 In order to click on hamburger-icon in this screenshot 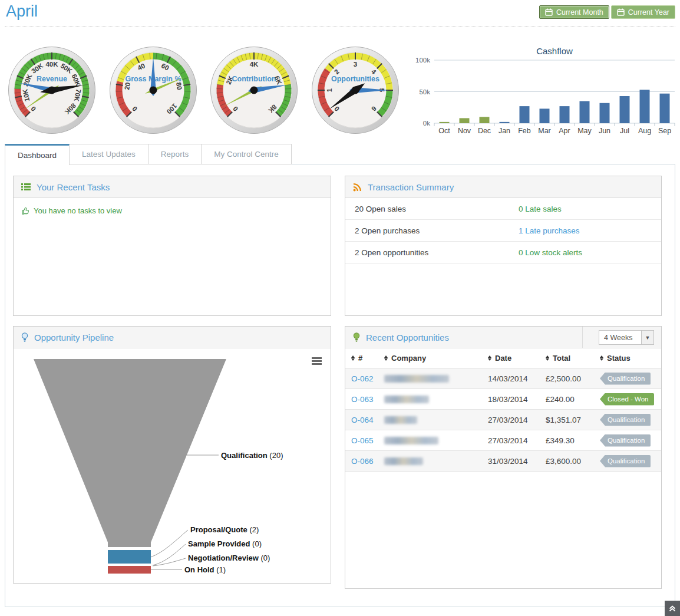, I will do `click(317, 361)`.